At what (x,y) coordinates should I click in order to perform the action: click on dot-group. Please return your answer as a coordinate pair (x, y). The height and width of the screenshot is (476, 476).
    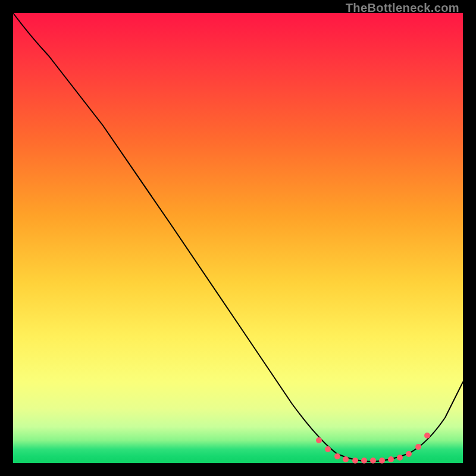
    Looking at the image, I should click on (373, 448).